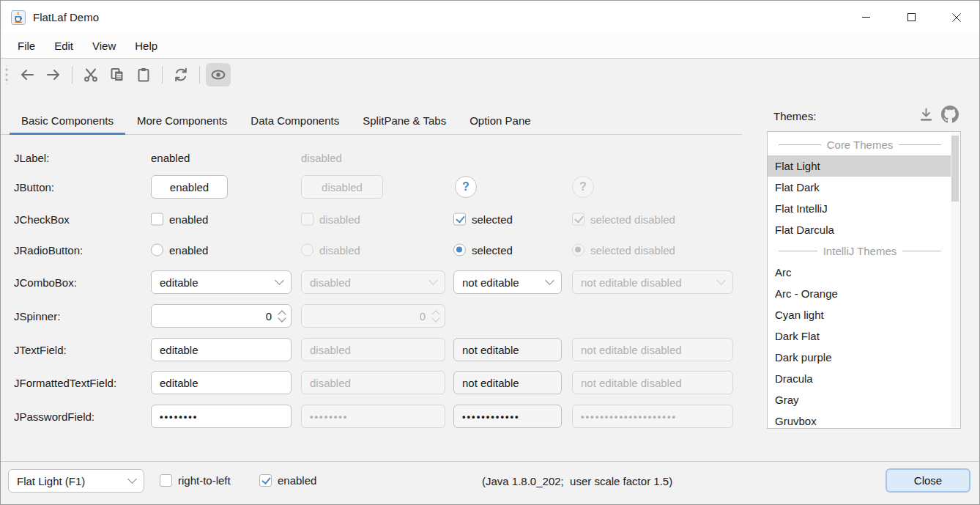 The height and width of the screenshot is (505, 980). I want to click on jtextfield-row-label: JTextField:, so click(40, 350).